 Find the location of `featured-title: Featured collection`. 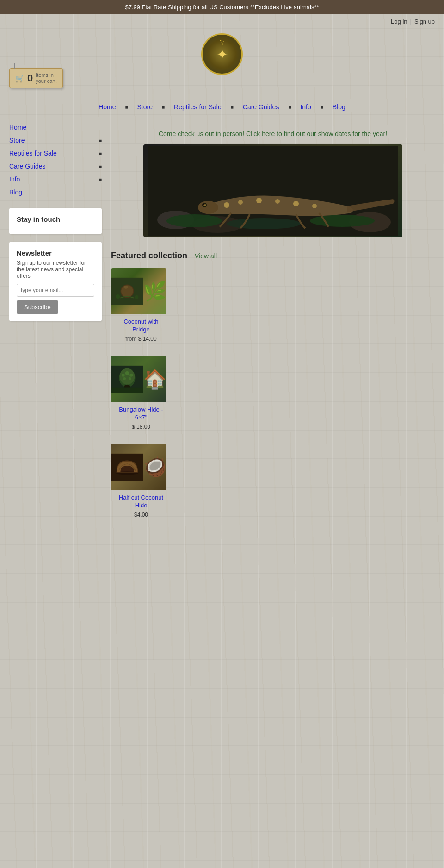

featured-title: Featured collection is located at coordinates (149, 256).